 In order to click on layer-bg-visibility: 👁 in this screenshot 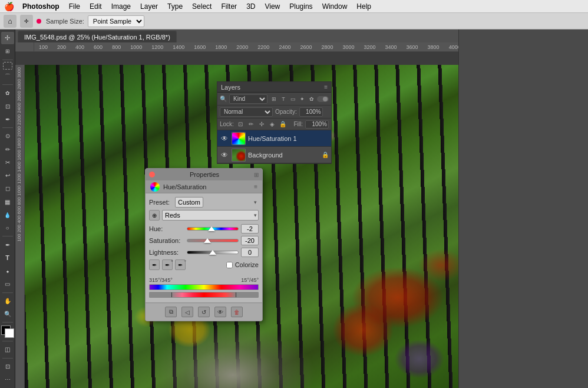, I will do `click(224, 155)`.